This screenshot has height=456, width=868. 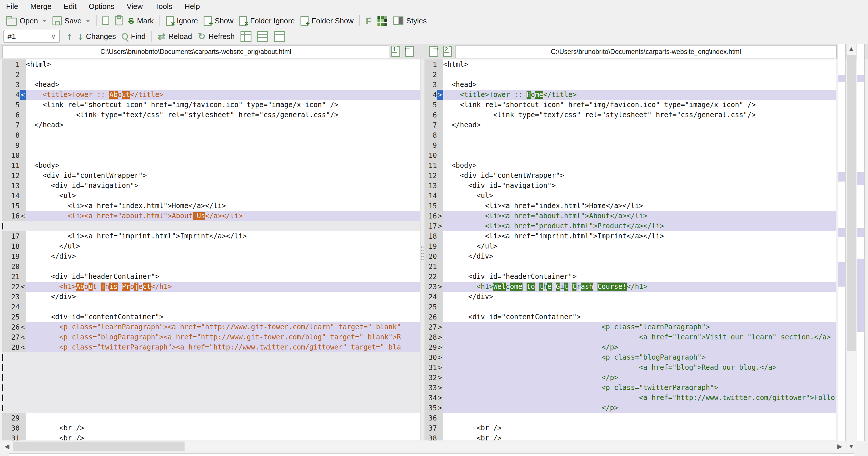 What do you see at coordinates (119, 21) in the screenshot?
I see `paste-button` at bounding box center [119, 21].